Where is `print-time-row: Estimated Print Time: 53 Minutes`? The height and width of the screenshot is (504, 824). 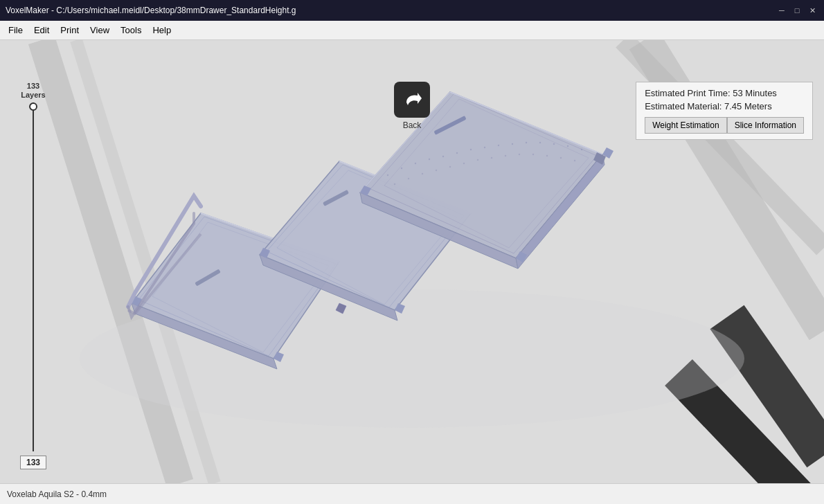 print-time-row: Estimated Print Time: 53 Minutes is located at coordinates (724, 93).